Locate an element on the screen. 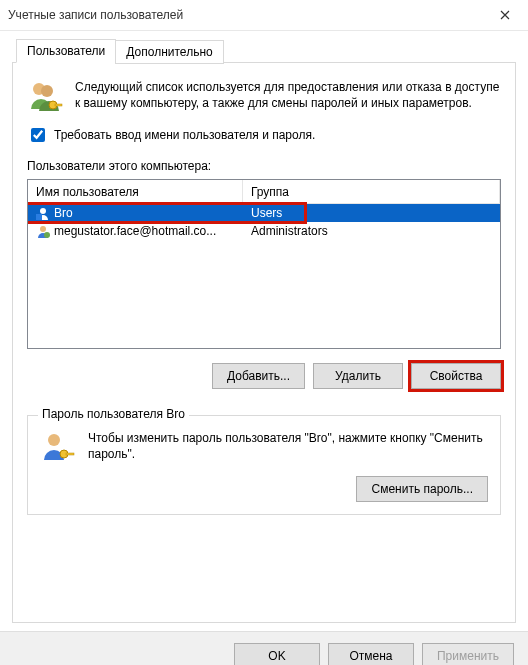 The image size is (528, 665). table-row: Bro Users is located at coordinates (264, 213).